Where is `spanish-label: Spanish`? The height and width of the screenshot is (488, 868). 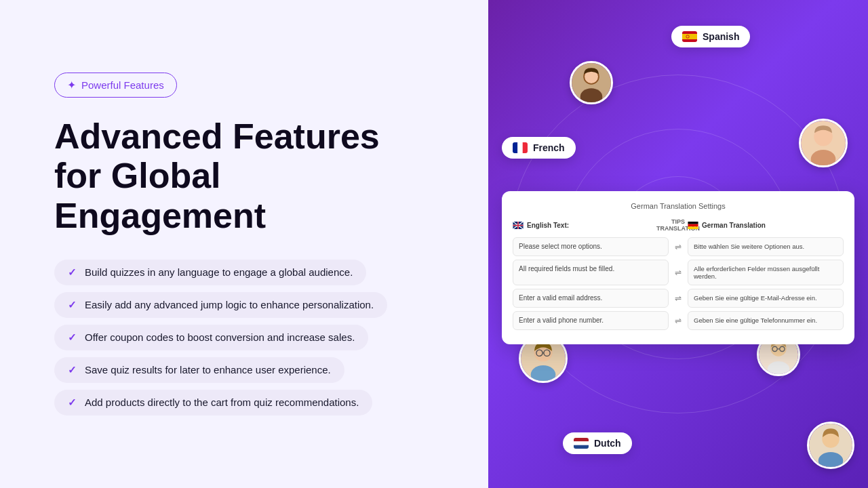
spanish-label: Spanish is located at coordinates (721, 37).